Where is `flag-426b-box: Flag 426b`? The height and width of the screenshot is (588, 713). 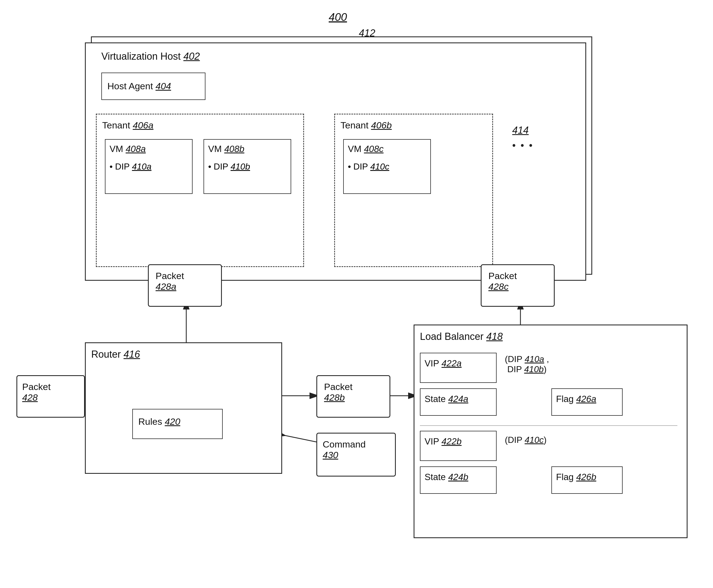
flag-426b-box: Flag 426b is located at coordinates (587, 480).